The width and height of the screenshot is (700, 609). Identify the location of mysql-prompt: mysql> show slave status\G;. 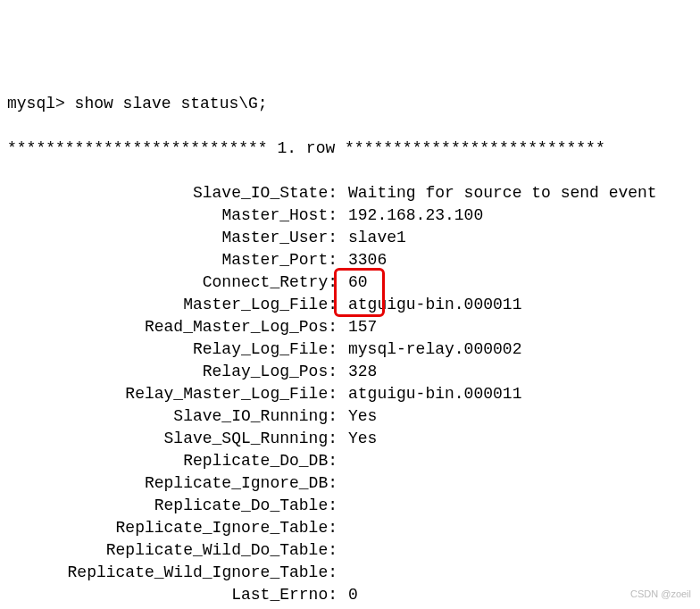
(350, 104).